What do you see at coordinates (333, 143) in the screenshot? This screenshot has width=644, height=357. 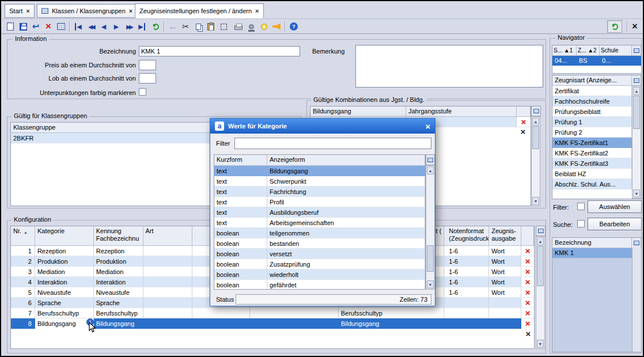 I see `filter-input` at bounding box center [333, 143].